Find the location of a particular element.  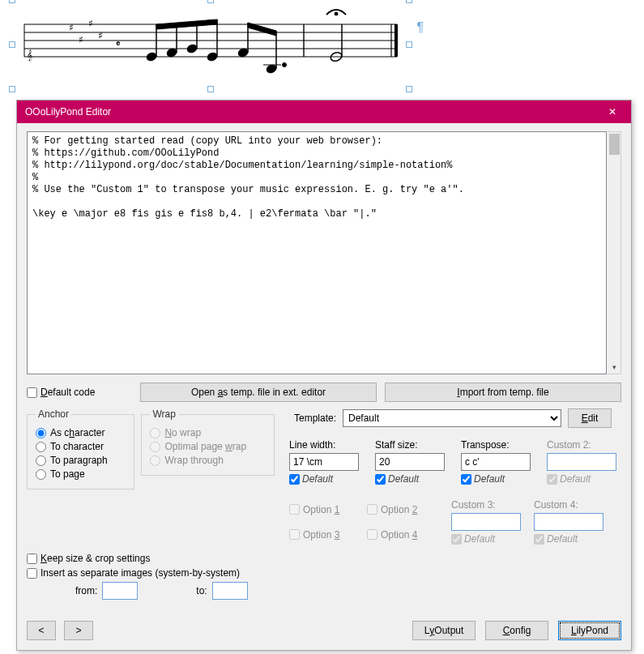

edit-button: Edit is located at coordinates (590, 418).